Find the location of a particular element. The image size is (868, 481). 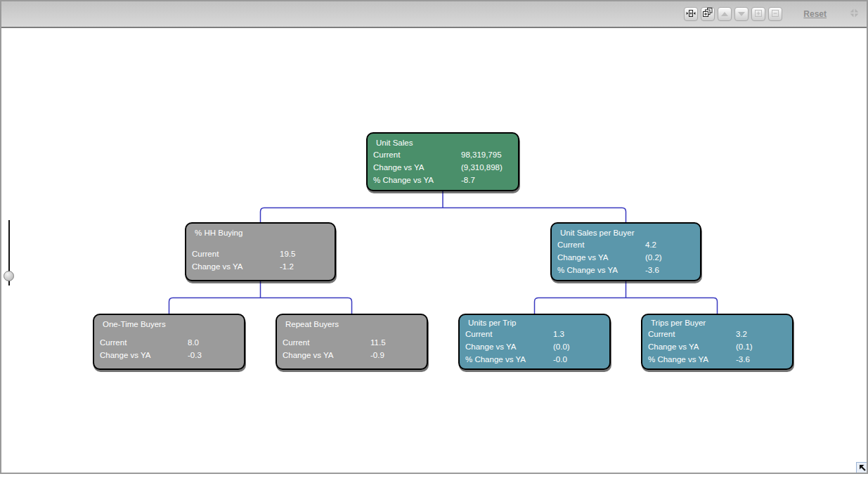

minus-box-button is located at coordinates (775, 14).